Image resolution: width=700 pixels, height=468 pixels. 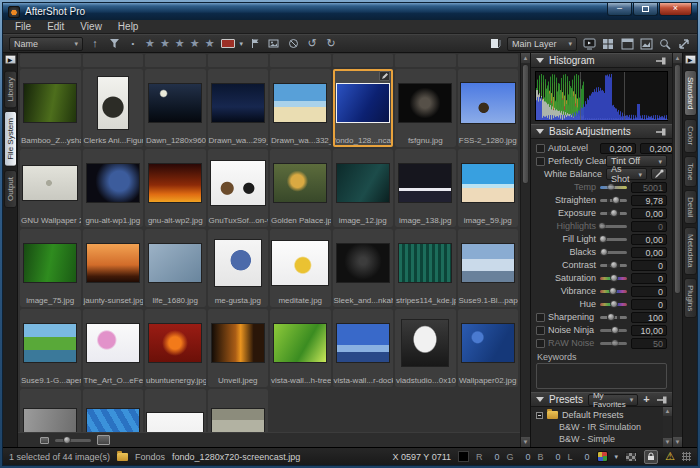 What do you see at coordinates (540, 330) in the screenshot?
I see `noise-ninja-checkbox` at bounding box center [540, 330].